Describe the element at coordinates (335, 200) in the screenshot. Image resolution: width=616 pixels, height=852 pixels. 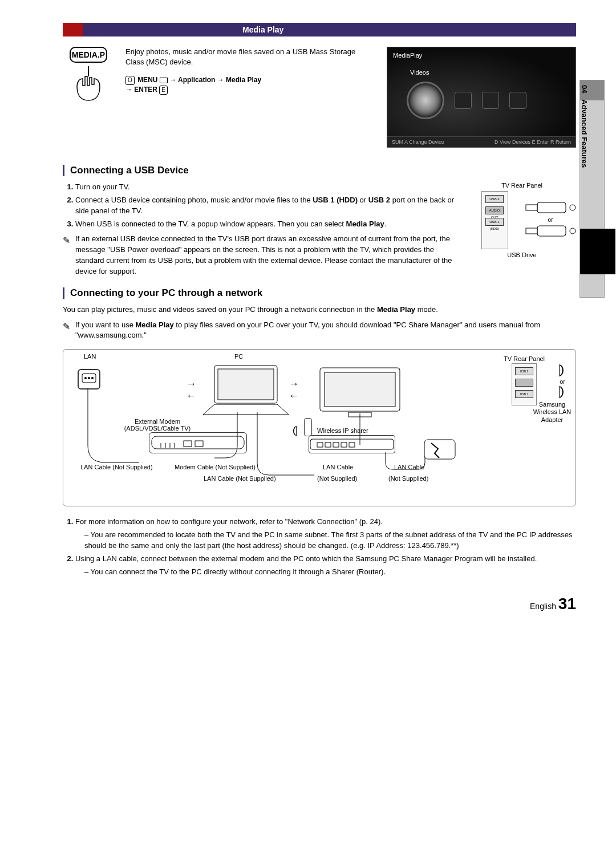
I see `usb1-bold: USB 1 (HDD)` at that location.